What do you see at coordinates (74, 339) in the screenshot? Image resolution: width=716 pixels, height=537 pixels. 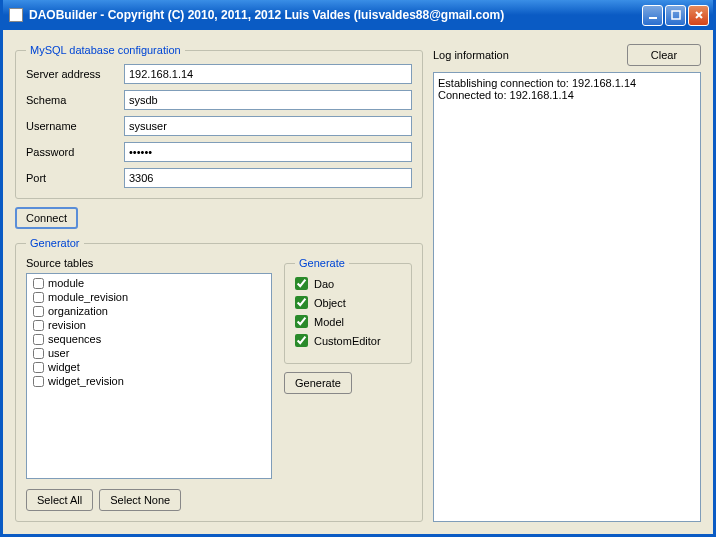 I see `table-label: sequences` at bounding box center [74, 339].